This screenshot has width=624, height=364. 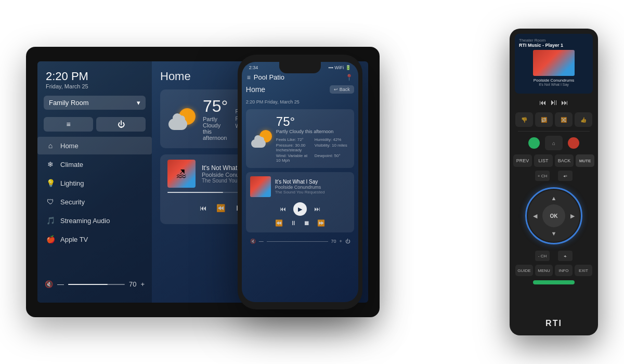 What do you see at coordinates (283, 209) in the screenshot?
I see `phone-skip-back-button: ⏮` at bounding box center [283, 209].